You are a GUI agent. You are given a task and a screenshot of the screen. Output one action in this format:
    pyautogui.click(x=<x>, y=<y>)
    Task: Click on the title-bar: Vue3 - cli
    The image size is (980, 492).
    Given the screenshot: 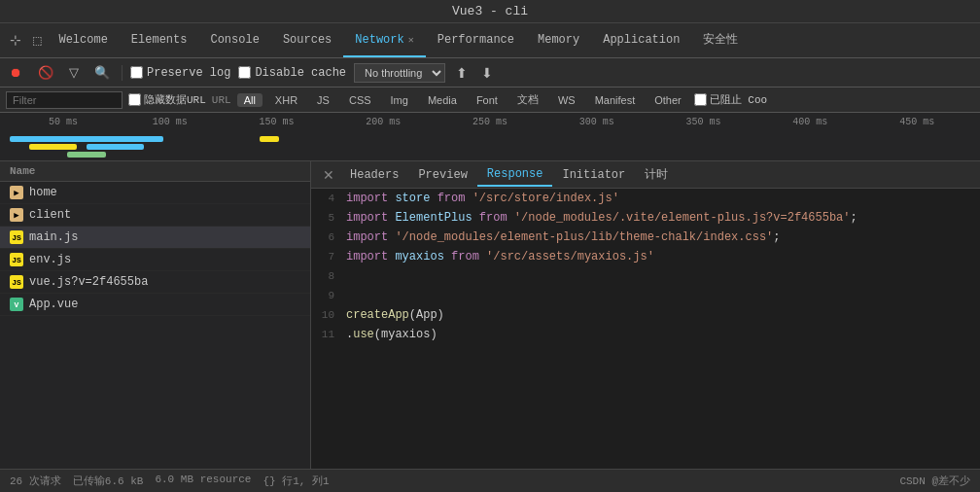 What is the action you would take?
    pyautogui.click(x=490, y=12)
    